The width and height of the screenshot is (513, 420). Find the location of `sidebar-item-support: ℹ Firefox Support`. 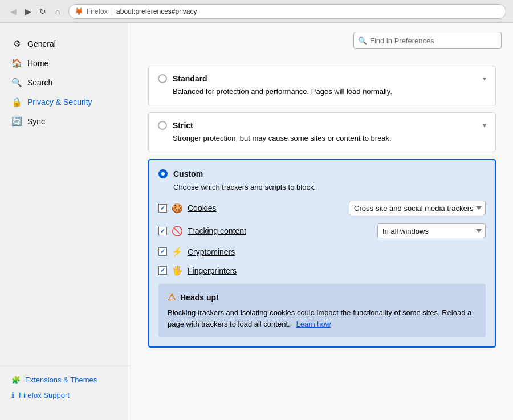

sidebar-item-support: ℹ Firefox Support is located at coordinates (65, 395).